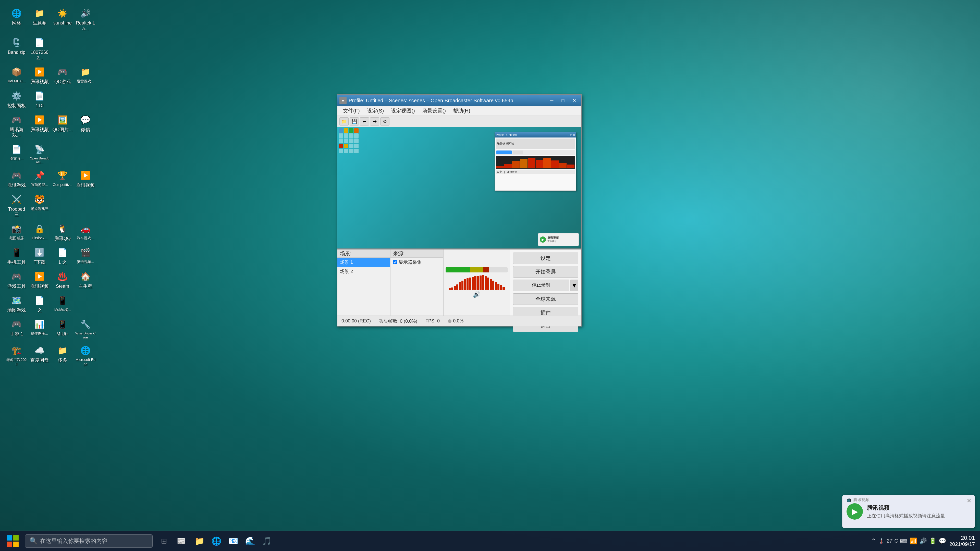 The height and width of the screenshot is (551, 980). I want to click on desktop-icon-car-game: 🚗 汽车游戏..., so click(86, 232).